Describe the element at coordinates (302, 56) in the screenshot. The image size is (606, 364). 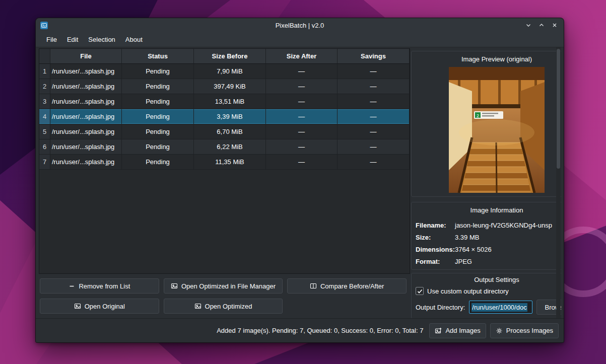
I see `col-header-size-after: Size After` at that location.